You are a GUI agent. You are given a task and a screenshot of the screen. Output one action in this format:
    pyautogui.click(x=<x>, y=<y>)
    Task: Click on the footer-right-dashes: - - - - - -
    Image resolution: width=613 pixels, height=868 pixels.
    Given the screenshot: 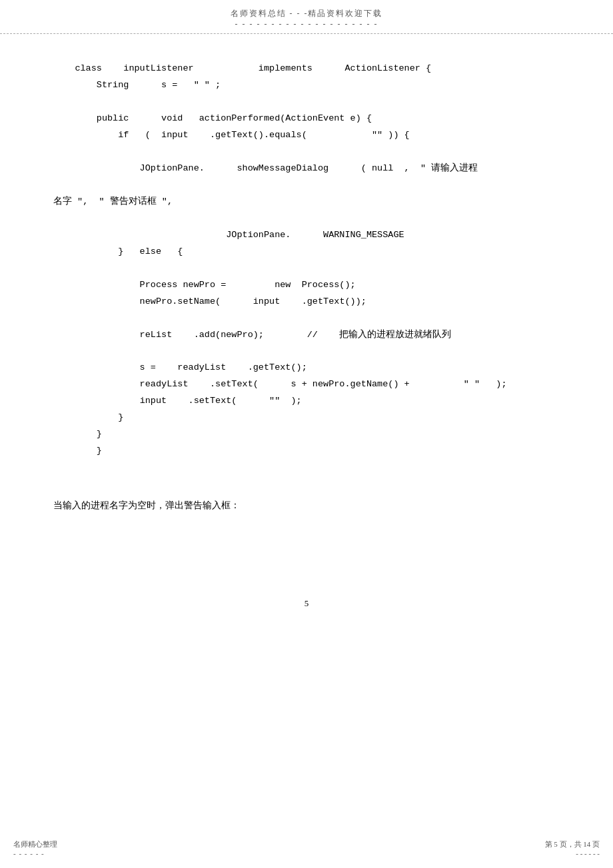 What is the action you would take?
    pyautogui.click(x=588, y=853)
    